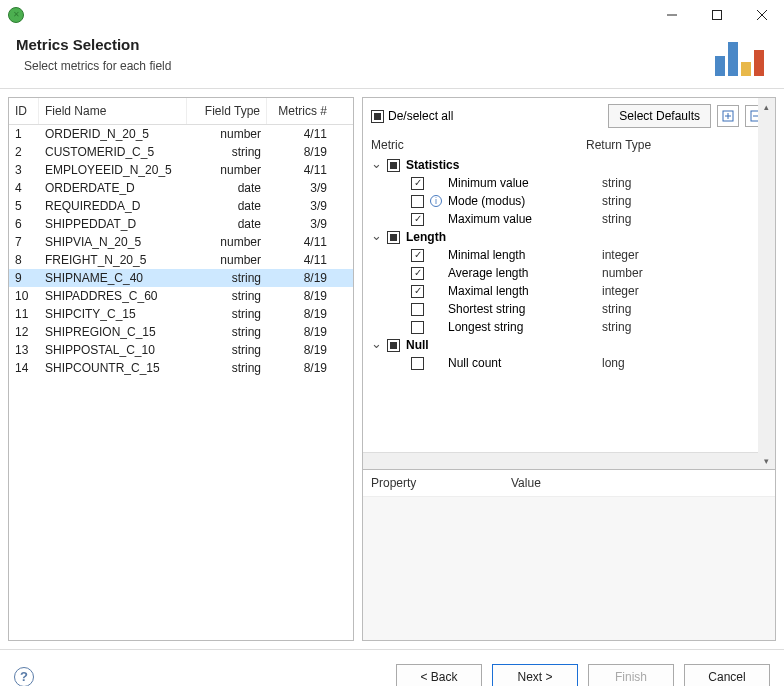 The width and height of the screenshot is (784, 686). What do you see at coordinates (660, 116) in the screenshot?
I see `select-defaults-button: Select Defaults` at bounding box center [660, 116].